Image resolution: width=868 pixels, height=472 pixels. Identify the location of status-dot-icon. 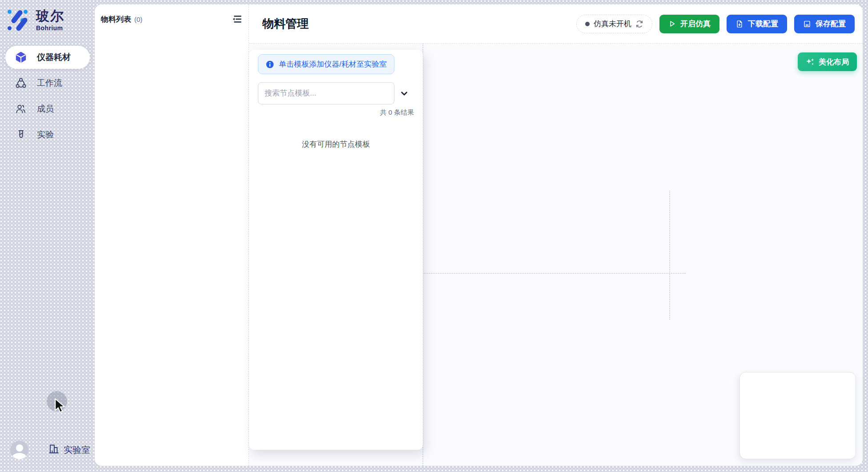
(587, 24).